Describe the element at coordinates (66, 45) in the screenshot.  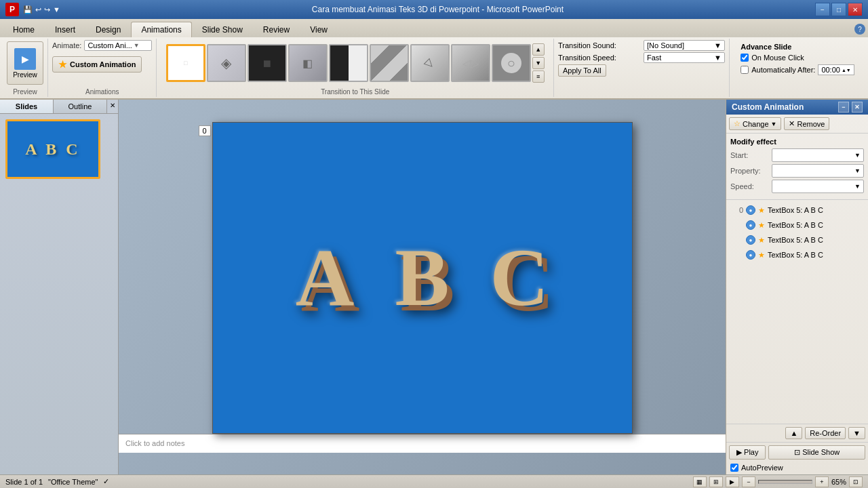
I see `animate-label: Animate:` at that location.